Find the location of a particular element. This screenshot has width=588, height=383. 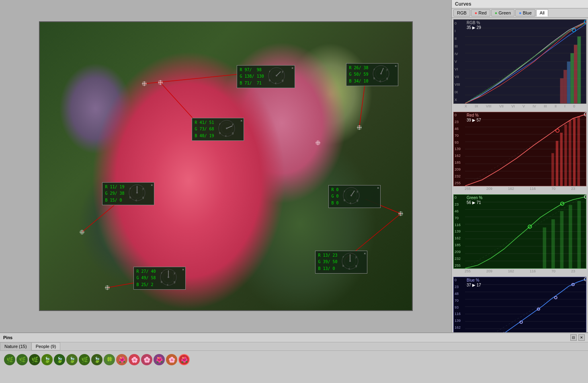

pin-icon-7: 🌿 is located at coordinates (84, 360).